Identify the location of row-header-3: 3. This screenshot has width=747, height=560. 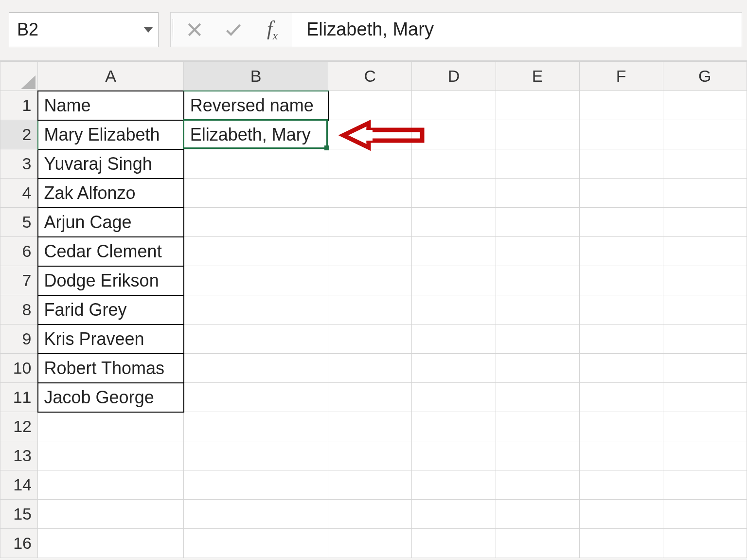
(19, 164).